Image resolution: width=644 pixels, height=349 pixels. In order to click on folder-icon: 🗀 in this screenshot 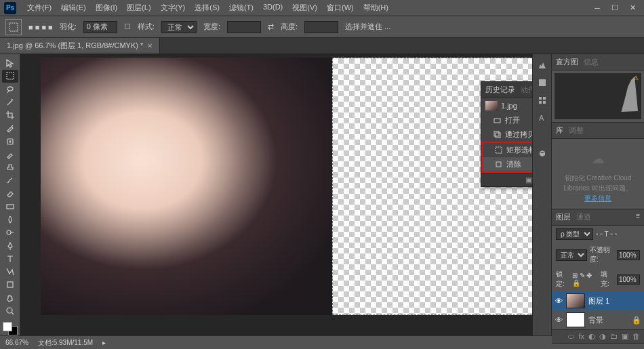, I will do `click(614, 336)`.